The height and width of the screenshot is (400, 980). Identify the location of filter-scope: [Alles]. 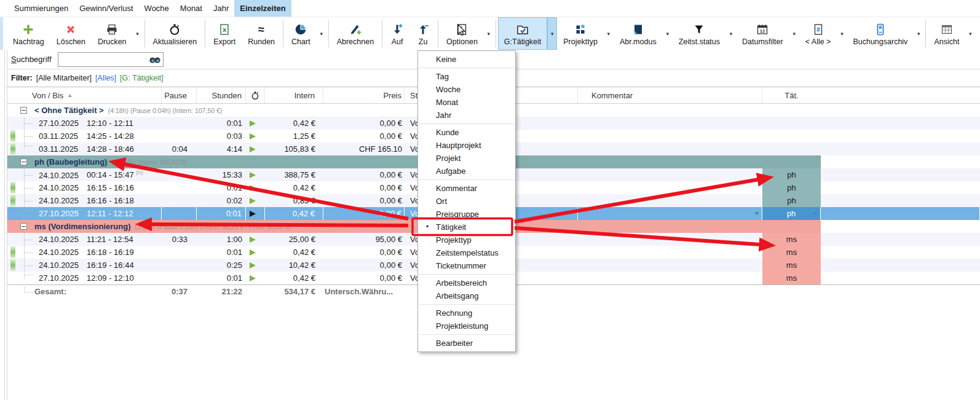
(106, 78).